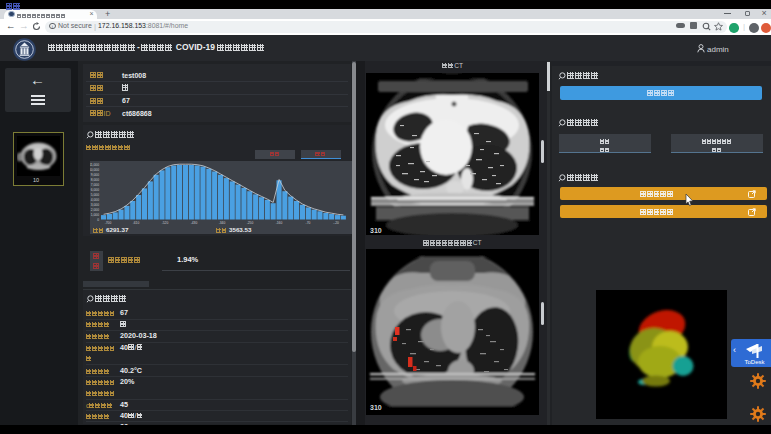 This screenshot has width=771, height=434. What do you see at coordinates (95, 179) in the screenshot?
I see `svg-text: 8,000` at bounding box center [95, 179].